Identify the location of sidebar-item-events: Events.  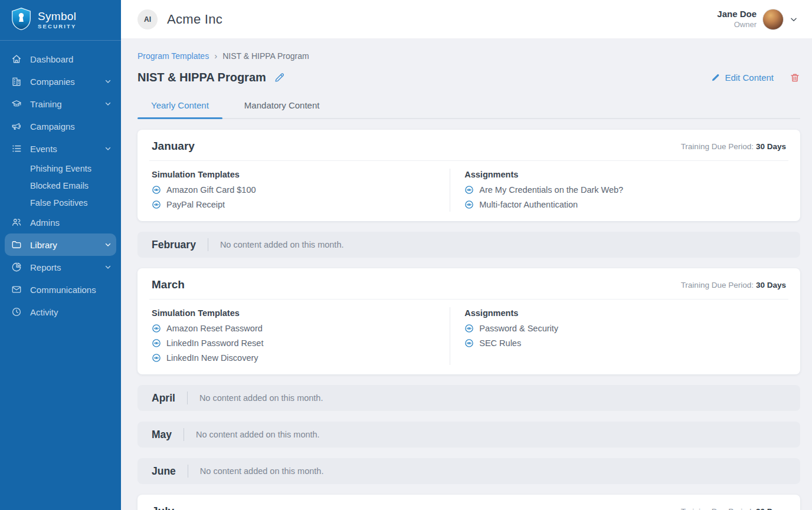
(60, 149).